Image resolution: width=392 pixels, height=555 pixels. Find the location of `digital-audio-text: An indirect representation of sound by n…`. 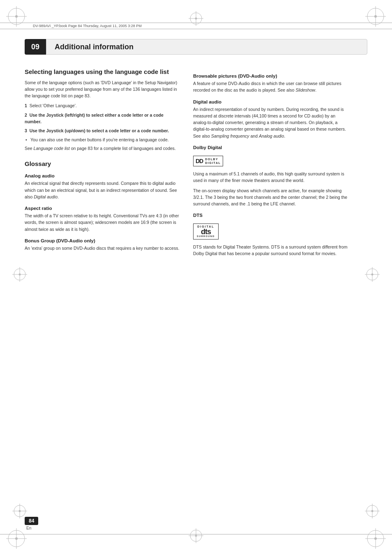

digital-audio-text: An indirect representation of sound by n… is located at coordinates (271, 122).